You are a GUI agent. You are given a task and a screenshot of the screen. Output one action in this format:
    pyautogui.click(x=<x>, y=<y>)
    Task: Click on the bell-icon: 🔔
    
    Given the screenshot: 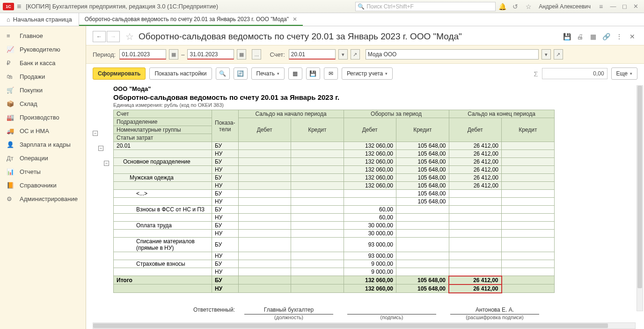 What is the action you would take?
    pyautogui.click(x=502, y=7)
    